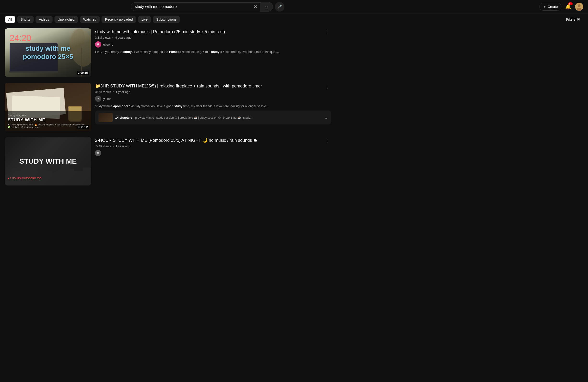  I want to click on video-result: STUDY WITH ME ● 2 HOURS POMODORO 25/5 2-…, so click(168, 161).